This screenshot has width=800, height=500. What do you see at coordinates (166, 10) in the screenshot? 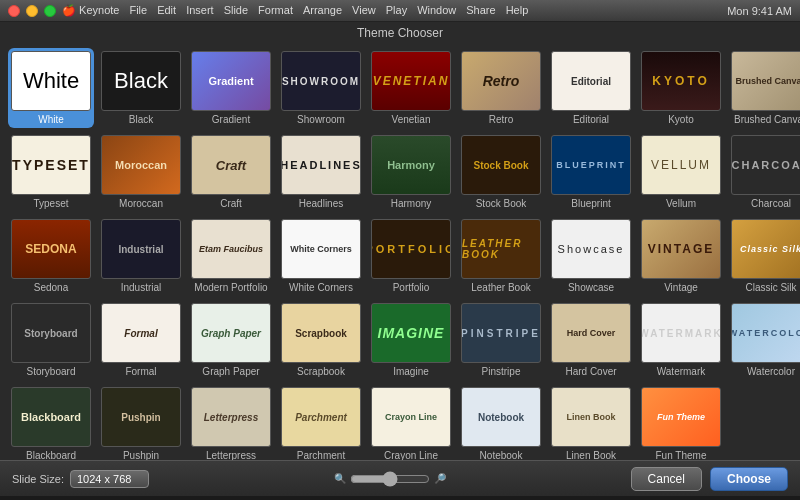
I see `menu-edit: Edit` at bounding box center [166, 10].